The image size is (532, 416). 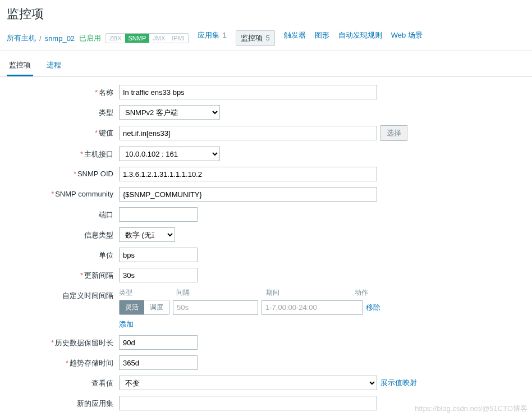 What do you see at coordinates (212, 38) in the screenshot?
I see `nav-applications: 应用集 1` at bounding box center [212, 38].